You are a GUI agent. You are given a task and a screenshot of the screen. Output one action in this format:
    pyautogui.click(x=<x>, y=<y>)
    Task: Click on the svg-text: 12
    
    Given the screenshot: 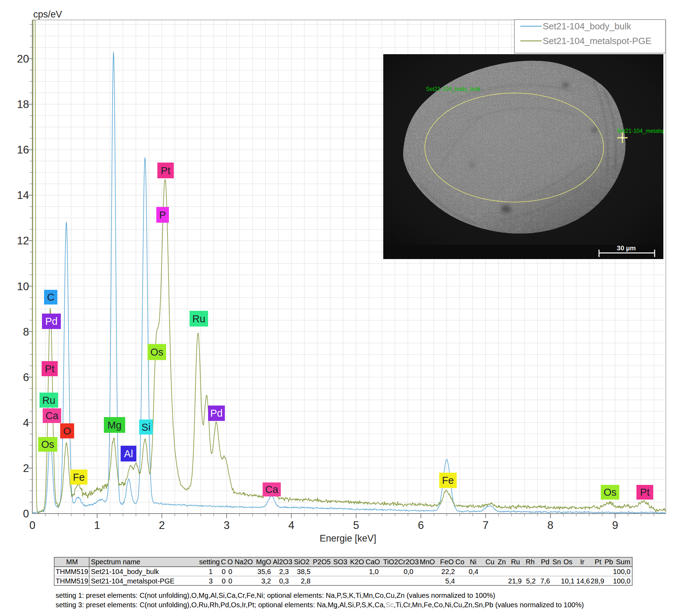 What is the action you would take?
    pyautogui.click(x=23, y=241)
    